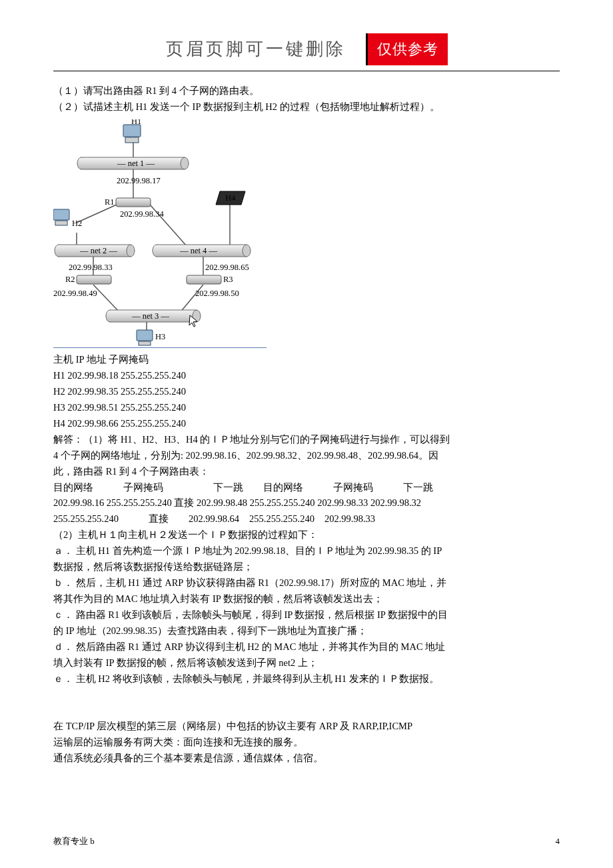 This screenshot has height=868, width=613. I want to click on h2-label: H2, so click(77, 223).